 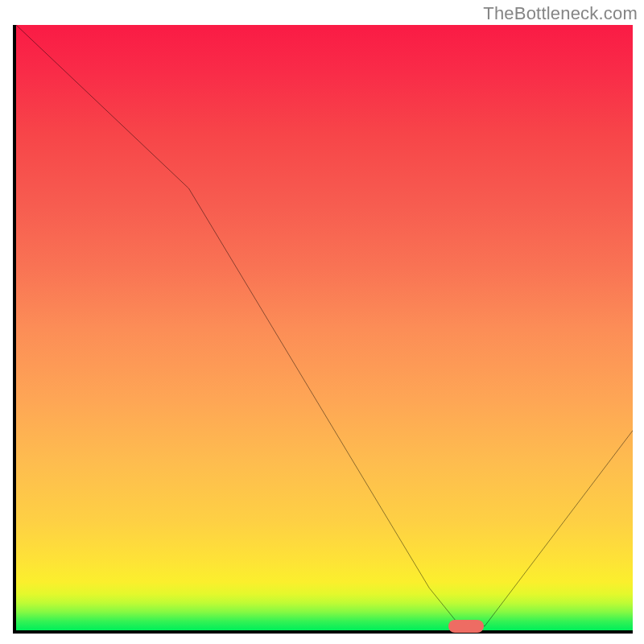 What do you see at coordinates (466, 626) in the screenshot?
I see `optimal-marker` at bounding box center [466, 626].